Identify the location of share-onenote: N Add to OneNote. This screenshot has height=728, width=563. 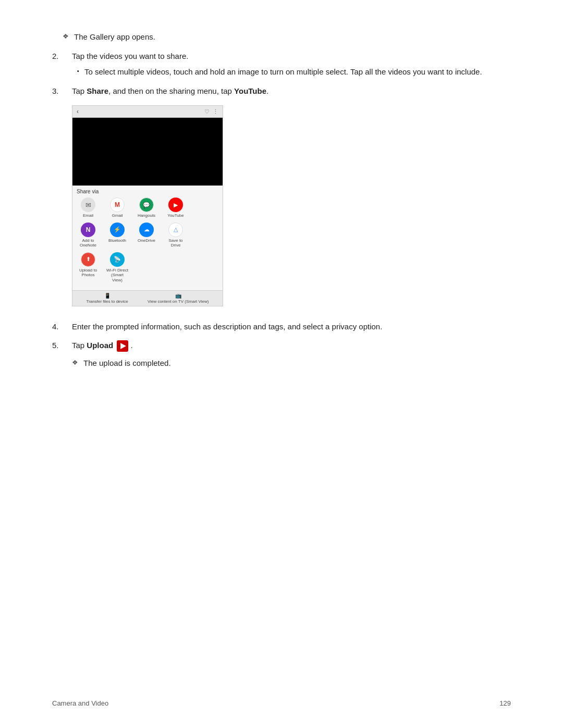
(88, 236).